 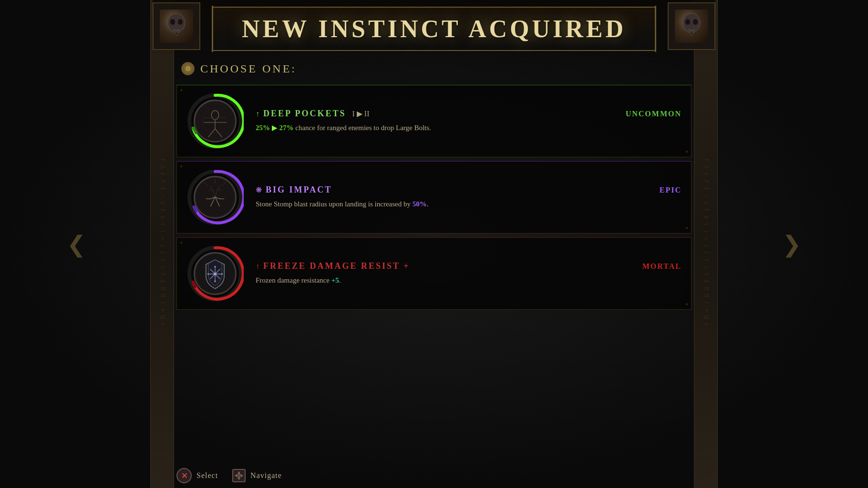 I want to click on left-column: ᚠᚢᚦᚨᚱᚲᚷᚹᚺᚾᛁᛃᛇᛈᛉᛊᛏᛒᛖᛗᛚᛜᛞᛟ, so click(x=162, y=244).